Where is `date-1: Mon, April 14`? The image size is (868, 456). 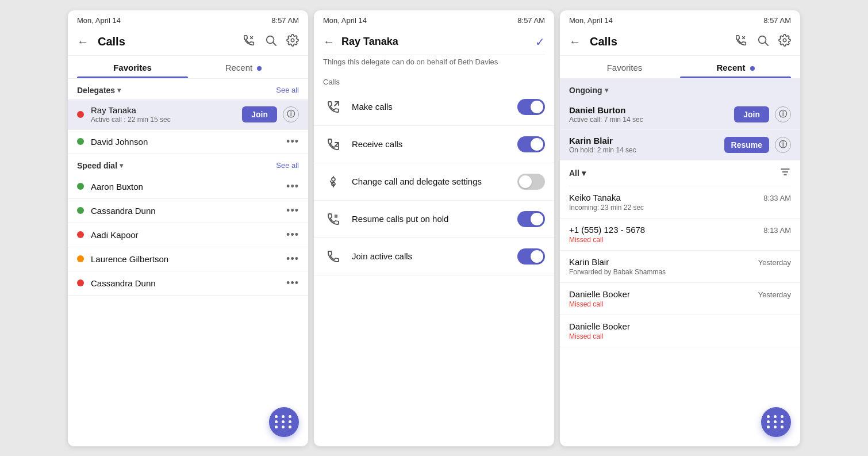 date-1: Mon, April 14 is located at coordinates (99, 21).